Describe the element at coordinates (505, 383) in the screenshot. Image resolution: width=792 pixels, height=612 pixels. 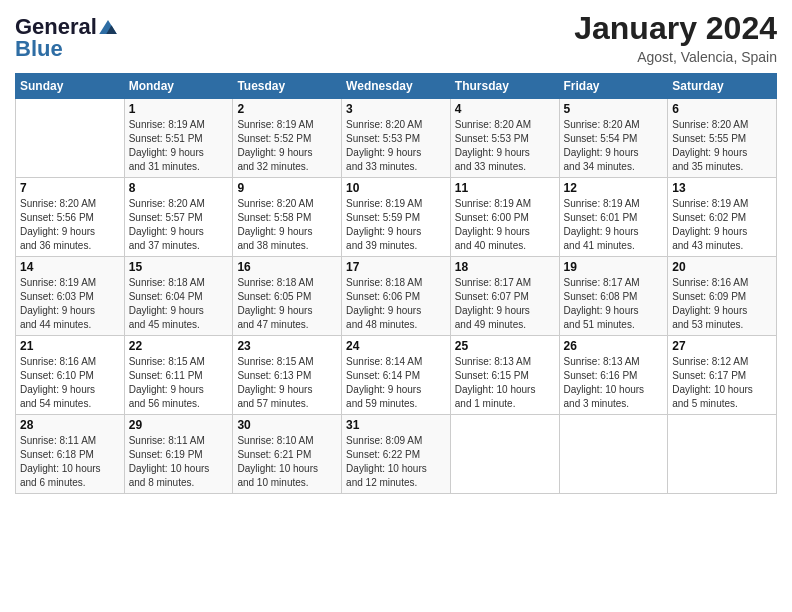
I see `day-info-25: Sunrise: 8:13 AM Sunset: 6:15 PM Dayligh…` at that location.